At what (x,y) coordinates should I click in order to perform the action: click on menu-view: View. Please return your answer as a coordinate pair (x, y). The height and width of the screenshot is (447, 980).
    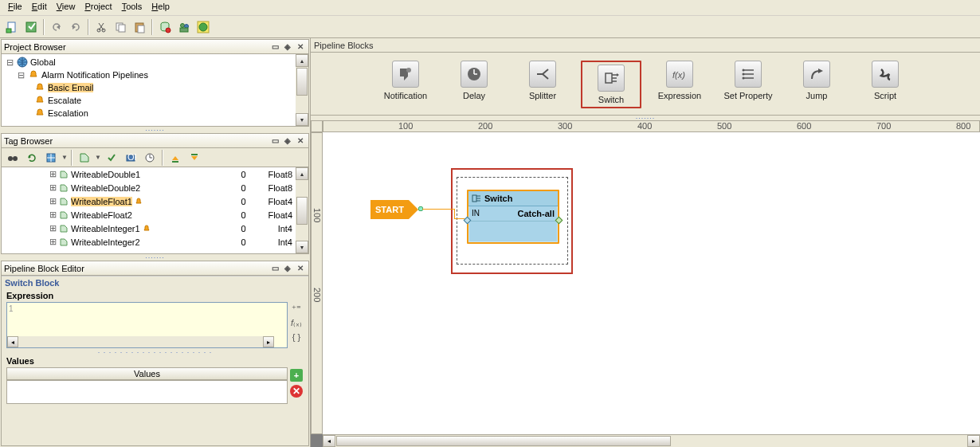
    Looking at the image, I should click on (66, 8).